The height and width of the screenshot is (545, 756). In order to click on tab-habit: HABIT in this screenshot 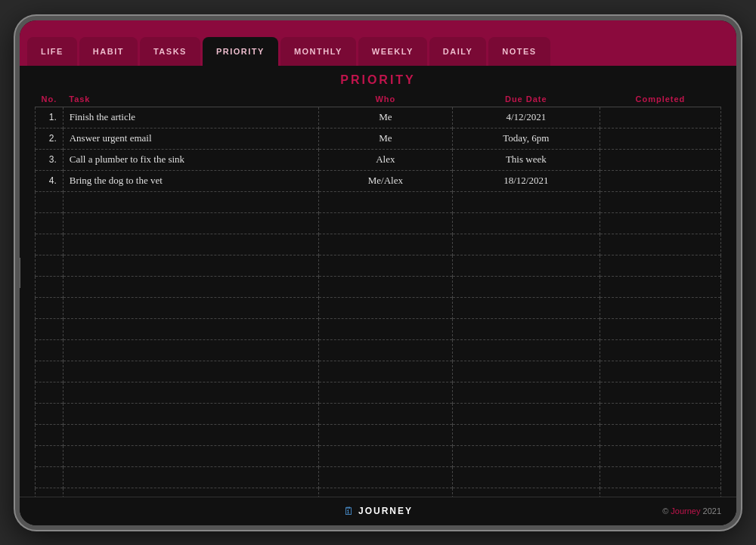, I will do `click(109, 51)`.